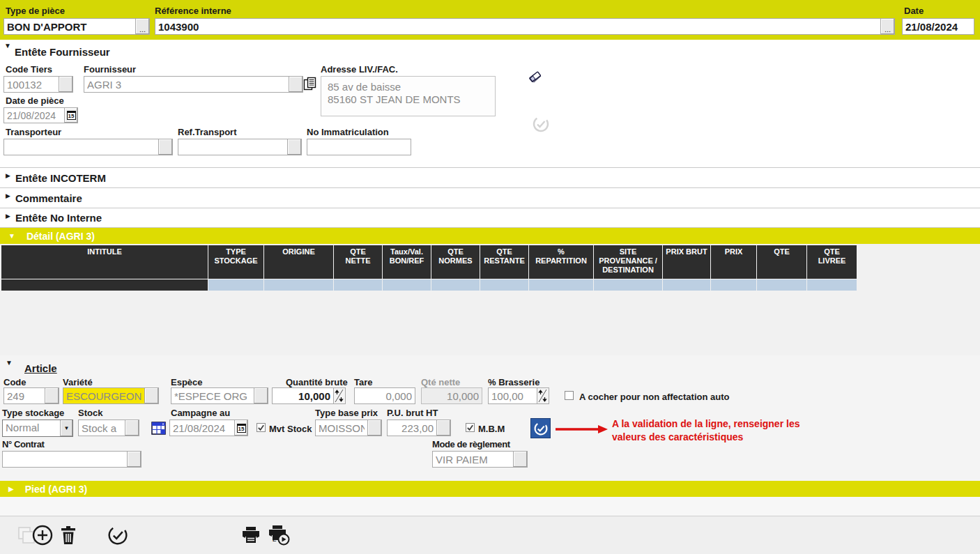 Image resolution: width=980 pixels, height=554 pixels. What do you see at coordinates (279, 535) in the screenshot?
I see `print-run-button: E` at bounding box center [279, 535].